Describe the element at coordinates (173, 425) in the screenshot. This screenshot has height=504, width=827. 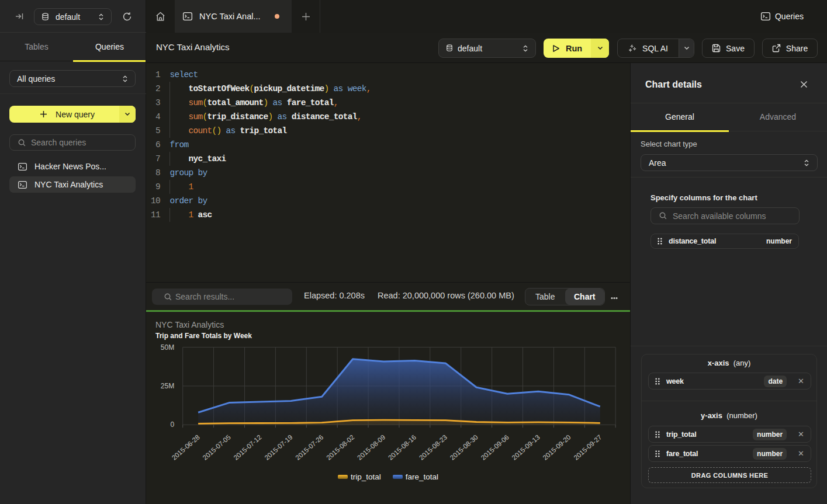
I see `svg-text: 0` at that location.